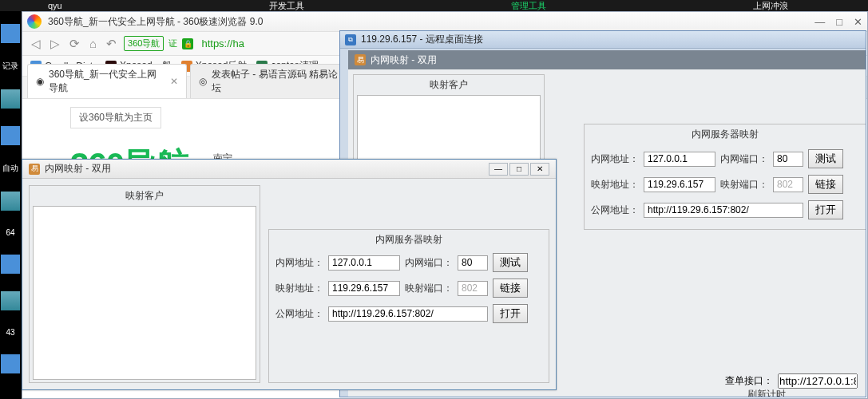  What do you see at coordinates (174, 81) in the screenshot?
I see `tab-close-icon: ✕` at bounding box center [174, 81].